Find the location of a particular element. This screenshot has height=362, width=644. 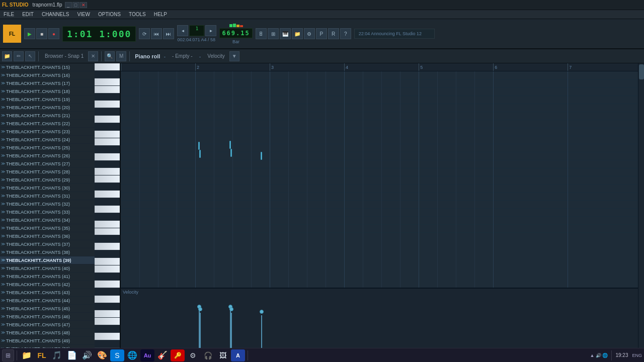

track-row: ≫THEBLACKHITT..CHANTS (44) is located at coordinates (48, 301).